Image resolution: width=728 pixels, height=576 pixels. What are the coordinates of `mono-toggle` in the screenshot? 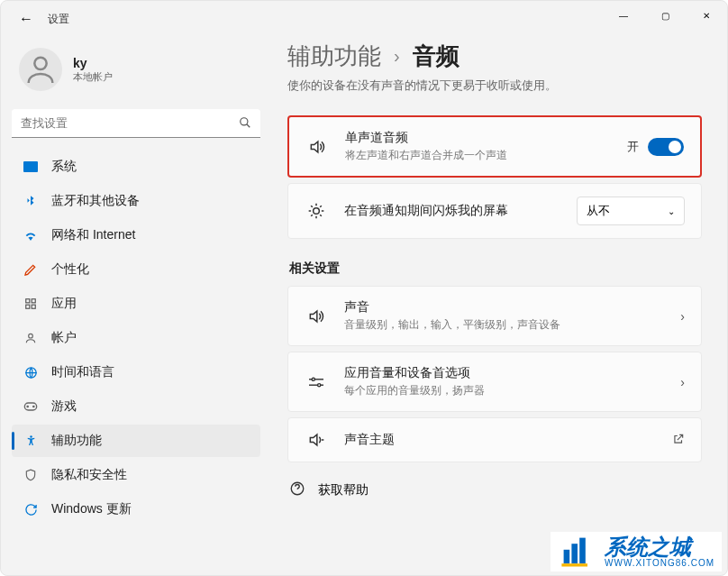 It's located at (666, 147).